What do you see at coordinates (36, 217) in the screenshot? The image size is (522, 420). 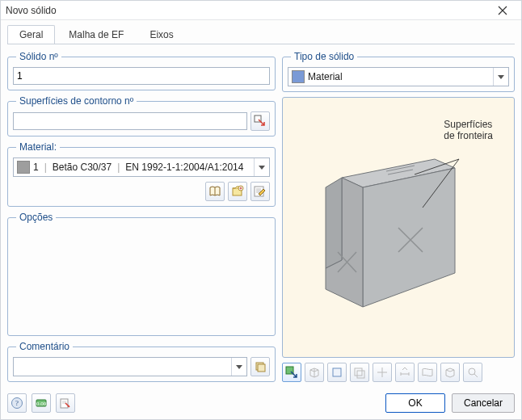 I see `group-label: Opções` at bounding box center [36, 217].